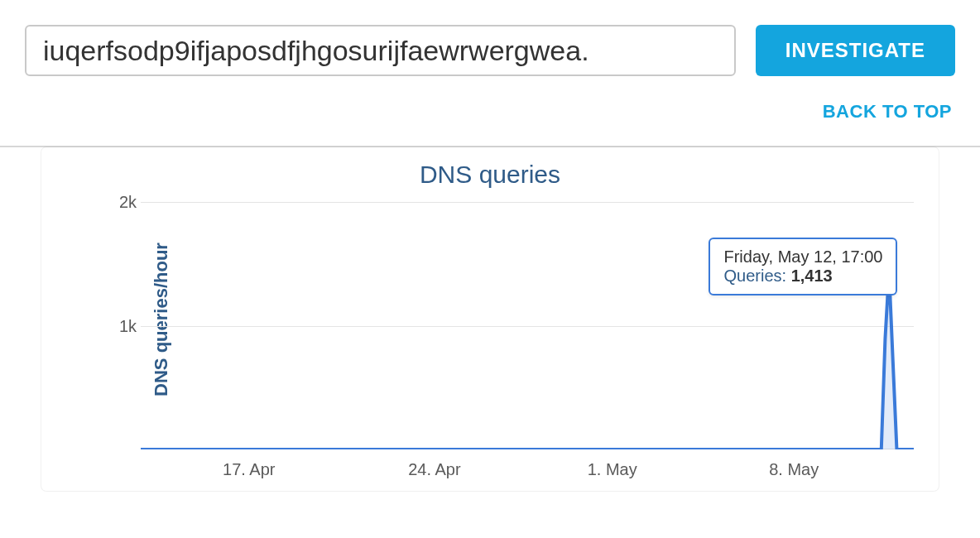  Describe the element at coordinates (434, 470) in the screenshot. I see `x-tick-label: 24. Apr` at that location.